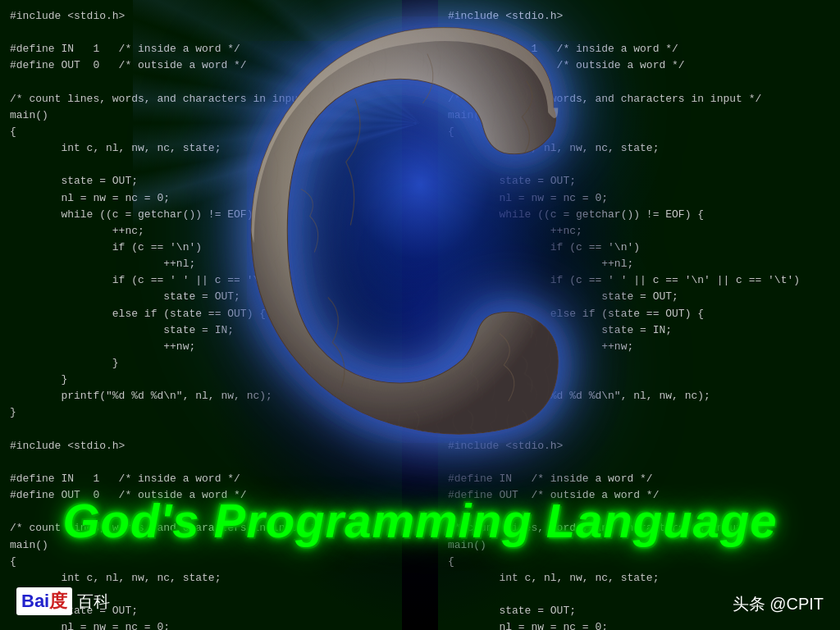 The image size is (840, 630). I want to click on baidu-text: 百科, so click(94, 602).